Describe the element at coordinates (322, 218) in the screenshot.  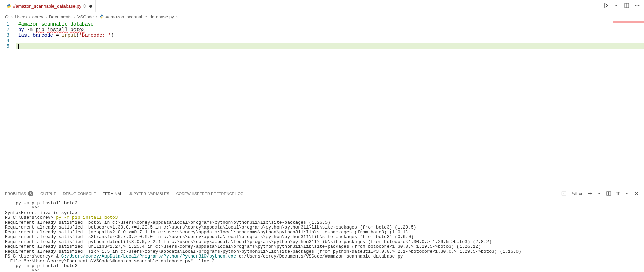
I see `terminal-line: PS C:\Users\corey> py -m pip install bot…` at that location.